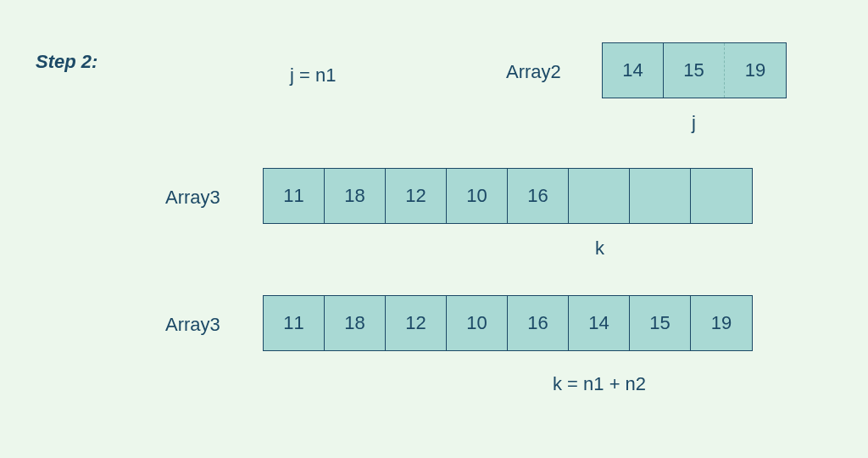  What do you see at coordinates (313, 75) in the screenshot?
I see `equation-j: j = n1` at bounding box center [313, 75].